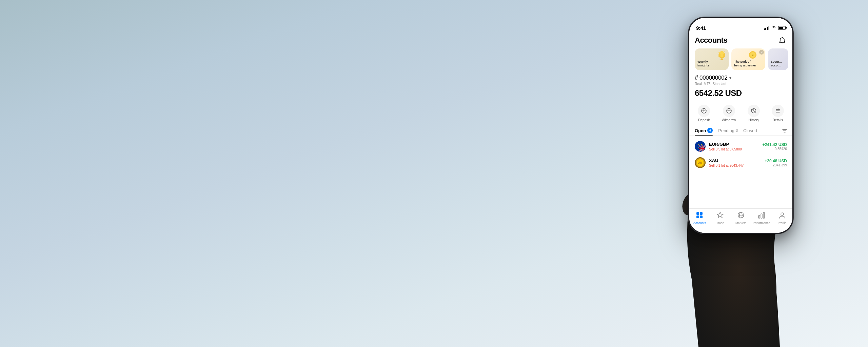 Image resolution: width=868 pixels, height=347 pixels. Describe the element at coordinates (734, 149) in the screenshot. I see `trade-detail-eurgbp: Sell 0.5 lot at 0.85800` at that location.